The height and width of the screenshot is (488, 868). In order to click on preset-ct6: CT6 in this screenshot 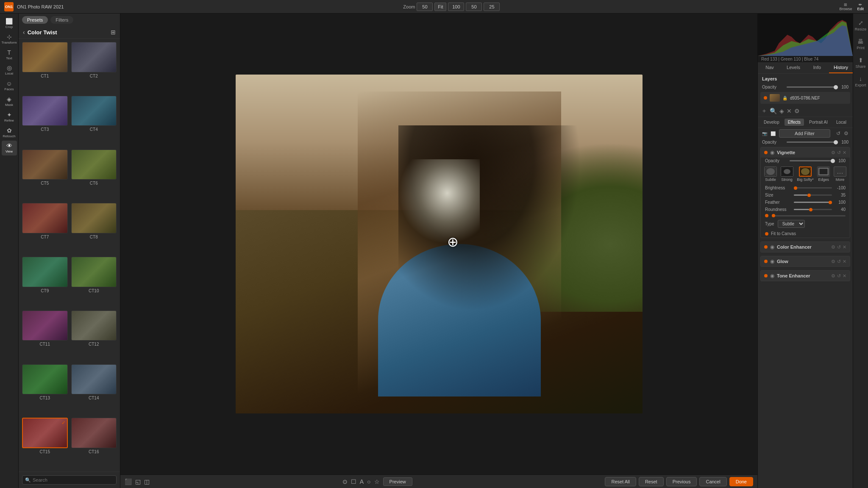, I will do `click(94, 175)`.